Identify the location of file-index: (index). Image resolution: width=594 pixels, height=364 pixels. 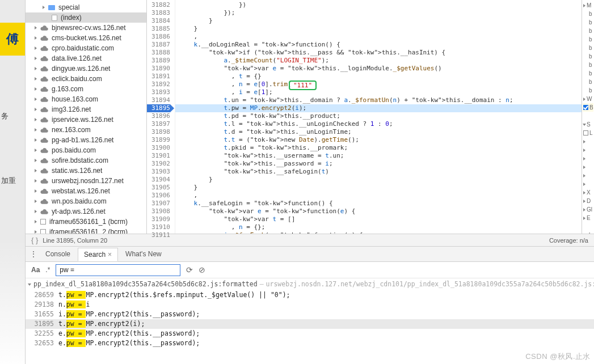
(86, 18).